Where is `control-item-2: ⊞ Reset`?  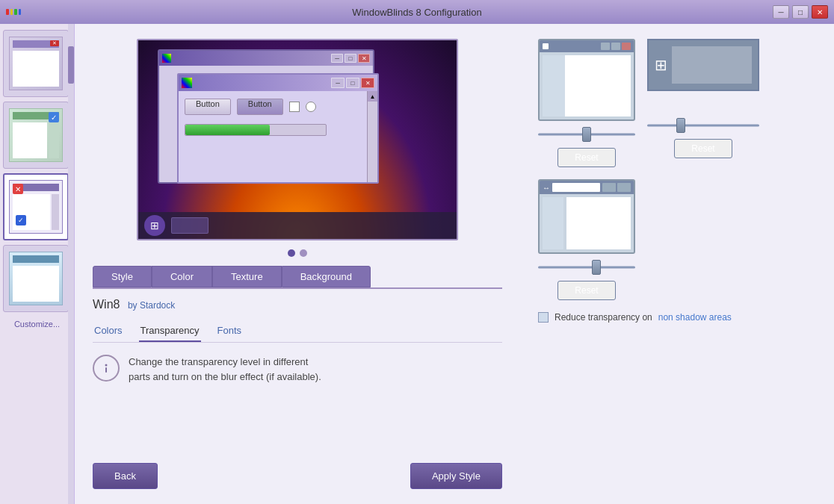
control-item-2: ⊞ Reset is located at coordinates (703, 99).